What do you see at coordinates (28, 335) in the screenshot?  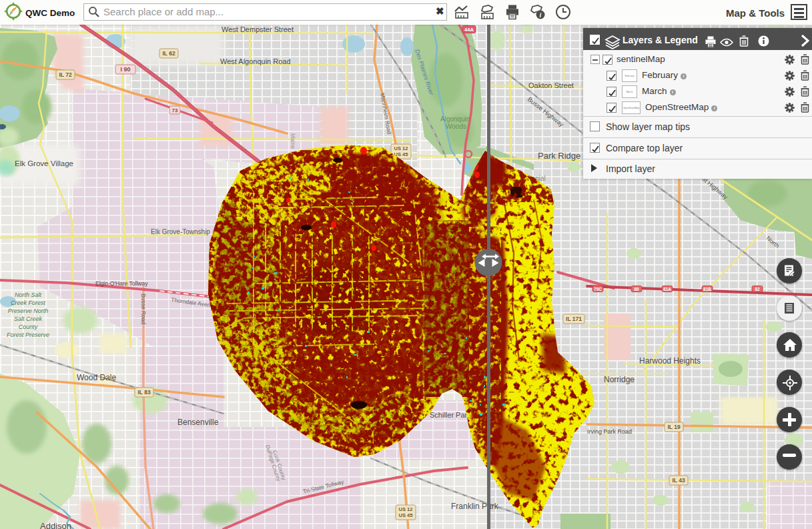 I see `svg-text: Forest Preserve` at bounding box center [28, 335].